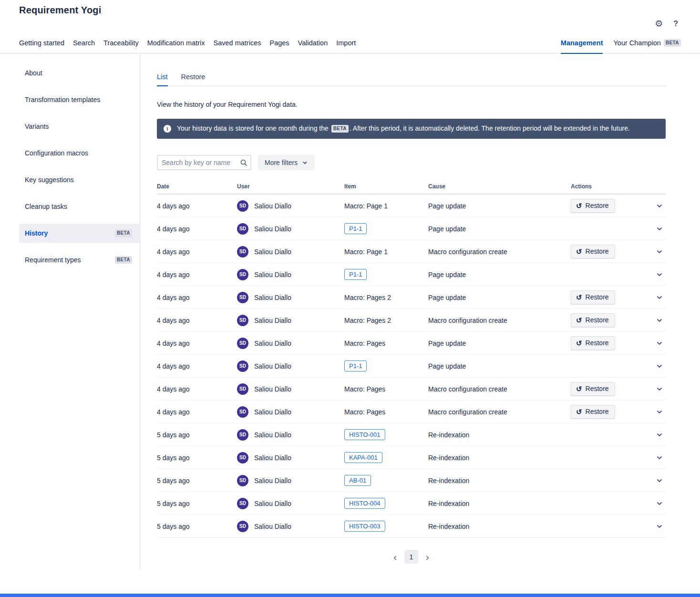 Image resolution: width=700 pixels, height=597 pixels. What do you see at coordinates (500, 412) in the screenshot?
I see `row-cause: Macro configuration create` at bounding box center [500, 412].